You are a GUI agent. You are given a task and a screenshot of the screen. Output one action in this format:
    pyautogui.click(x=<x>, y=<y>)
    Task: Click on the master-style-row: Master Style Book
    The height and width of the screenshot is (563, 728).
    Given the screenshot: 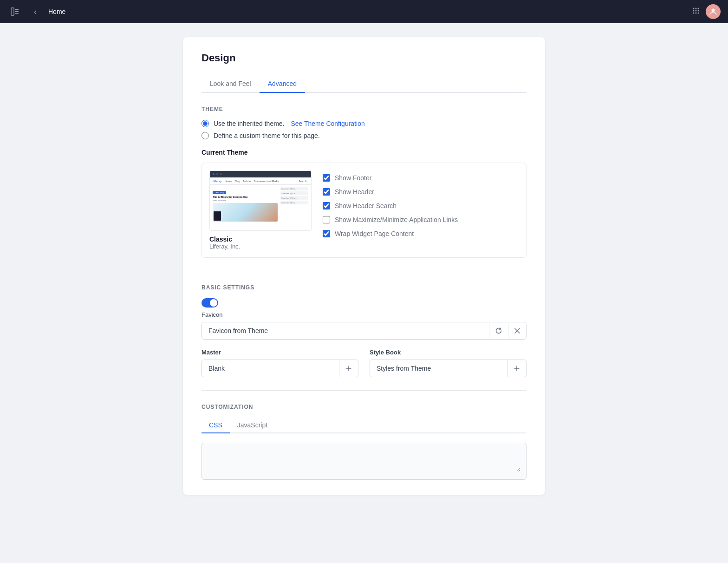 What is the action you would take?
    pyautogui.click(x=364, y=363)
    